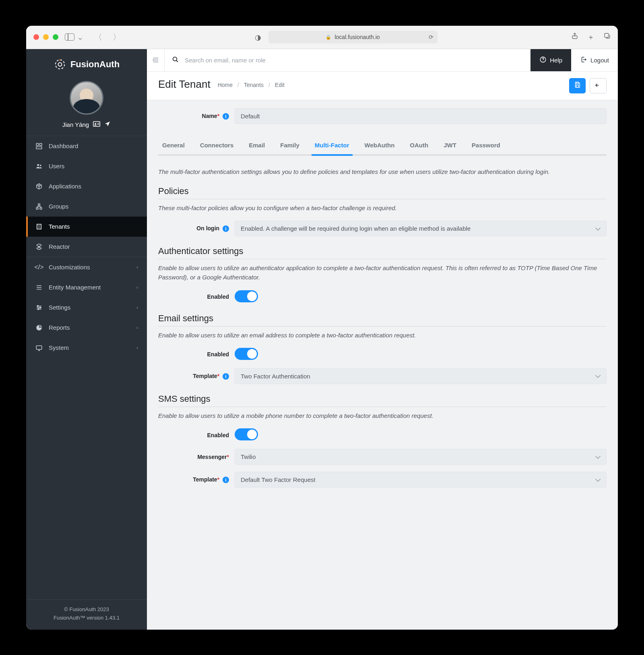 This screenshot has width=644, height=655. Describe the element at coordinates (46, 37) in the screenshot. I see `minimize-window-icon` at that location.